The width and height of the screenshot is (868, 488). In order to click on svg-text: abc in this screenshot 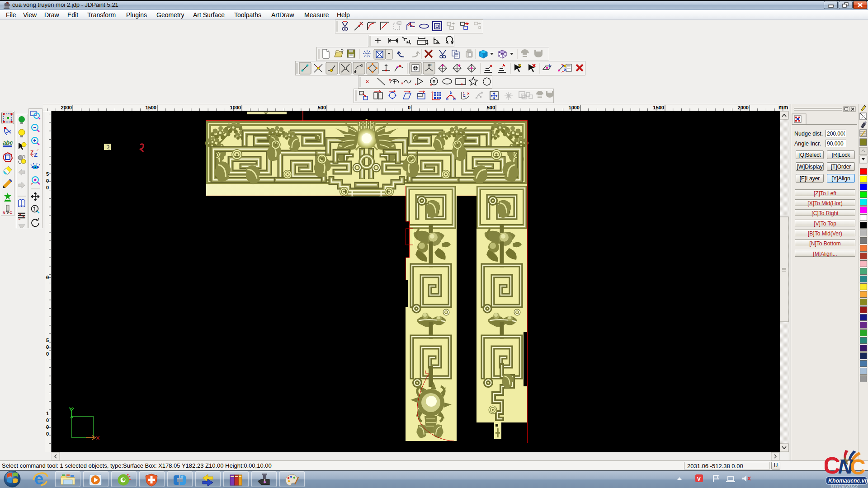, I will do `click(8, 143)`.